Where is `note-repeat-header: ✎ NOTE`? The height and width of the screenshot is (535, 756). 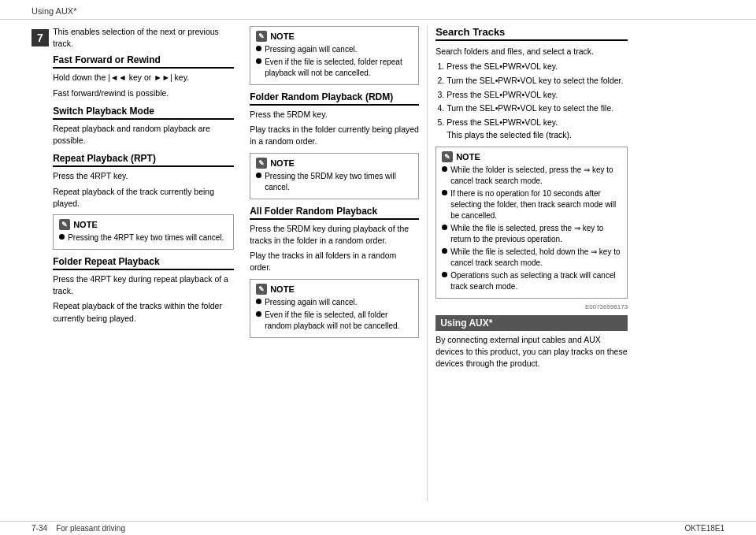 note-repeat-header: ✎ NOTE is located at coordinates (143, 225).